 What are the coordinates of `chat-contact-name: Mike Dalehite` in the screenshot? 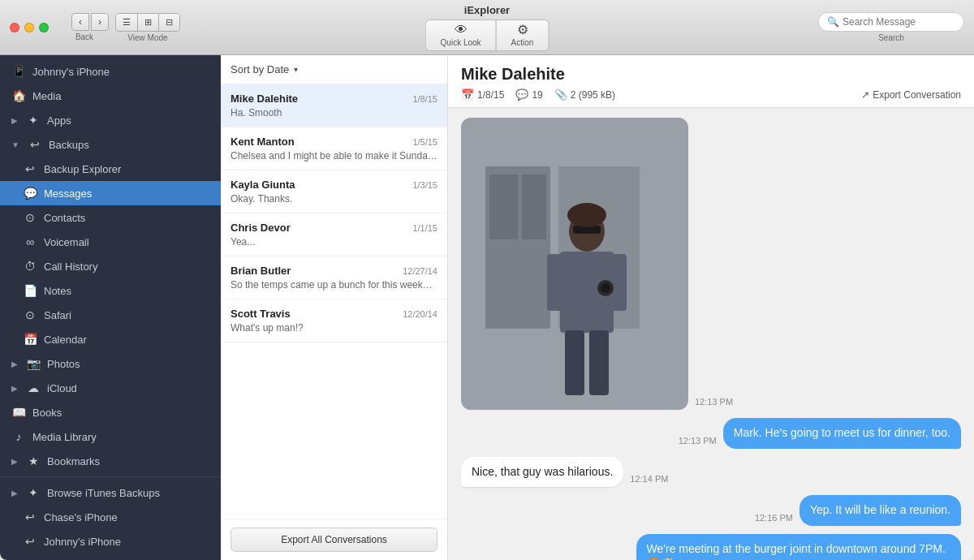 It's located at (711, 75).